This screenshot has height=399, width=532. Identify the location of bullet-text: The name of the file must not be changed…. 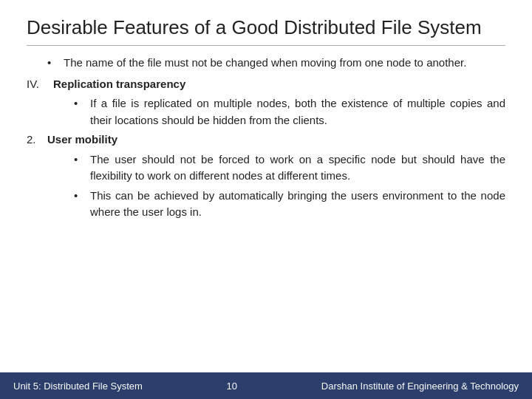
(284, 64).